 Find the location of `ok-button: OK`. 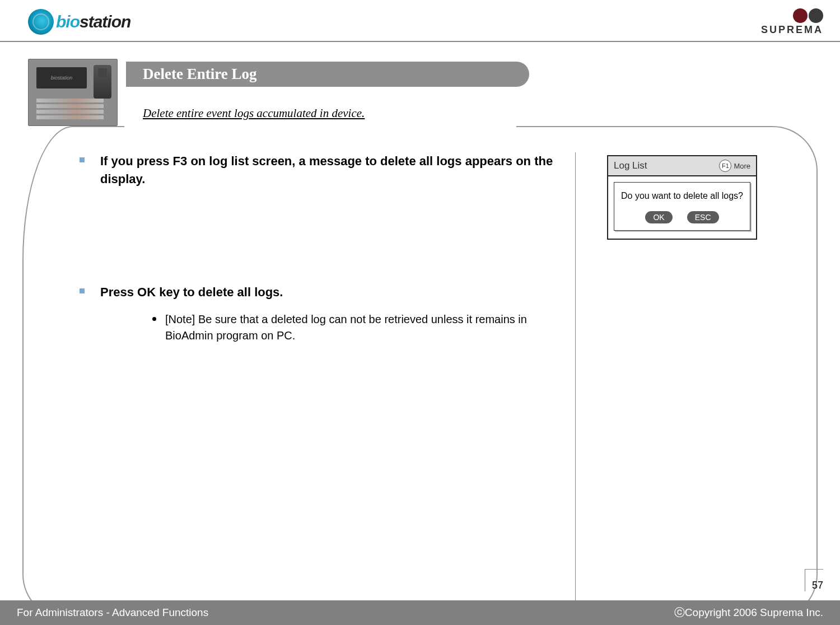

ok-button: OK is located at coordinates (659, 217).